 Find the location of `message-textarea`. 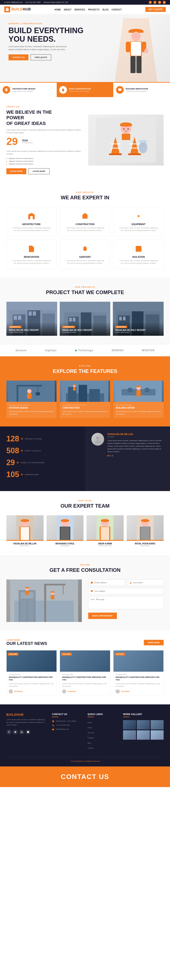

message-textarea is located at coordinates (126, 603).